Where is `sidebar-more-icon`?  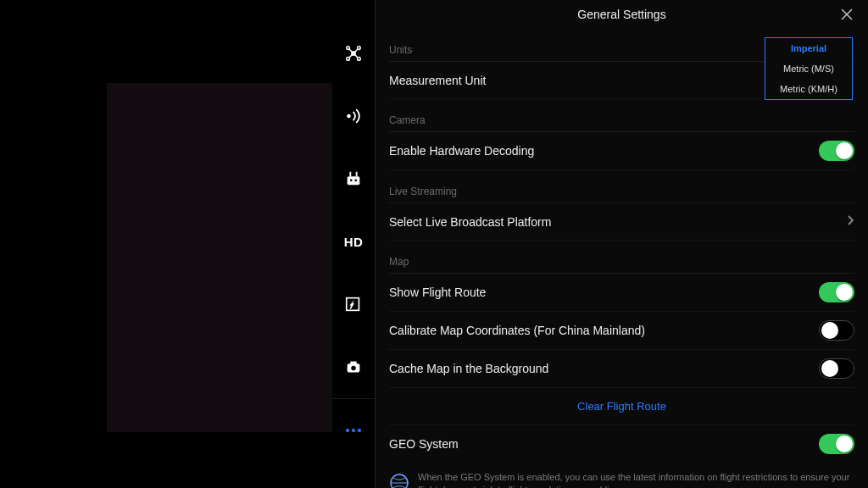
sidebar-more-icon is located at coordinates (353, 430).